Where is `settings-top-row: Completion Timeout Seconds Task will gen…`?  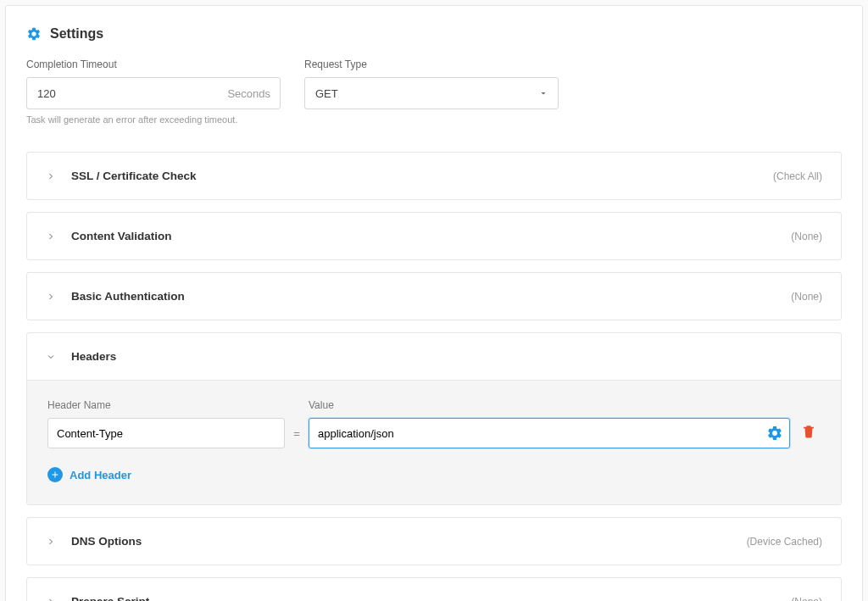 settings-top-row: Completion Timeout Seconds Task will gen… is located at coordinates (434, 92).